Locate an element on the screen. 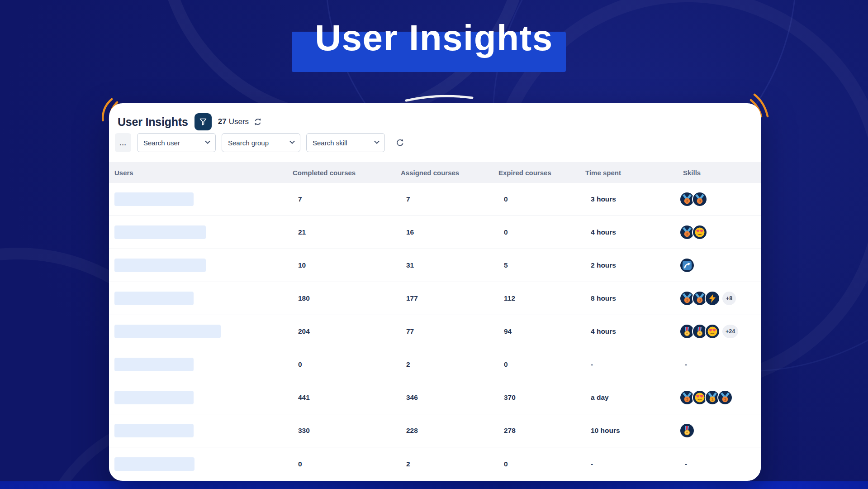  skill-count-badge: +24 is located at coordinates (730, 331).